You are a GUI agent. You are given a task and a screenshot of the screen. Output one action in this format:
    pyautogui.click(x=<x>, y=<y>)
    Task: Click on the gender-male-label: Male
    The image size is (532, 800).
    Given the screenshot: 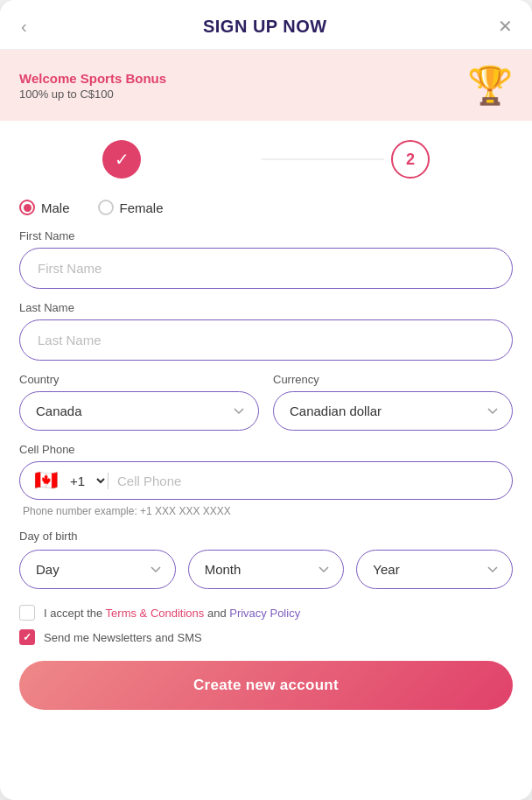 What is the action you would take?
    pyautogui.click(x=45, y=207)
    